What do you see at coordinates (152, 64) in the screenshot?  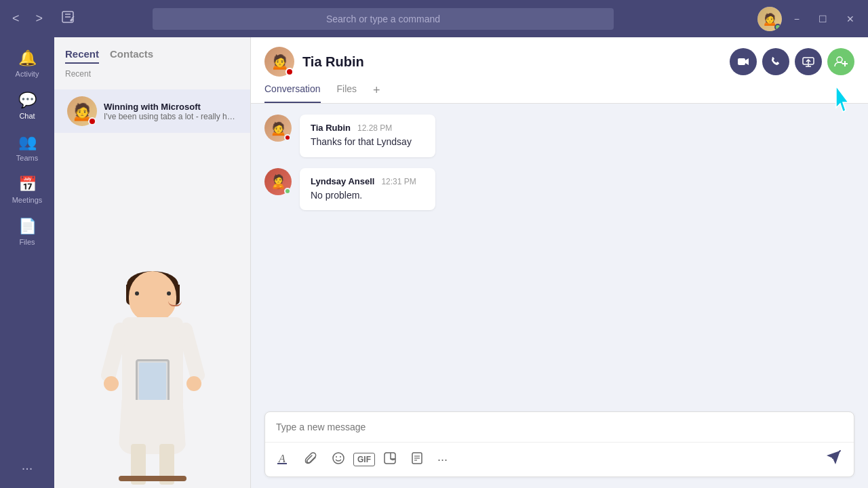 I see `chat-list-header: Recent Contacts Recent` at bounding box center [152, 64].